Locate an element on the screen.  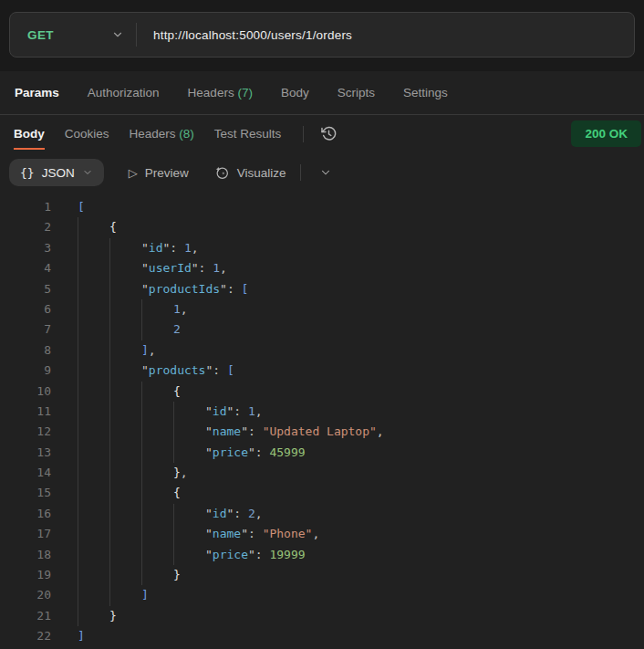
tab-params: Params is located at coordinates (36, 93).